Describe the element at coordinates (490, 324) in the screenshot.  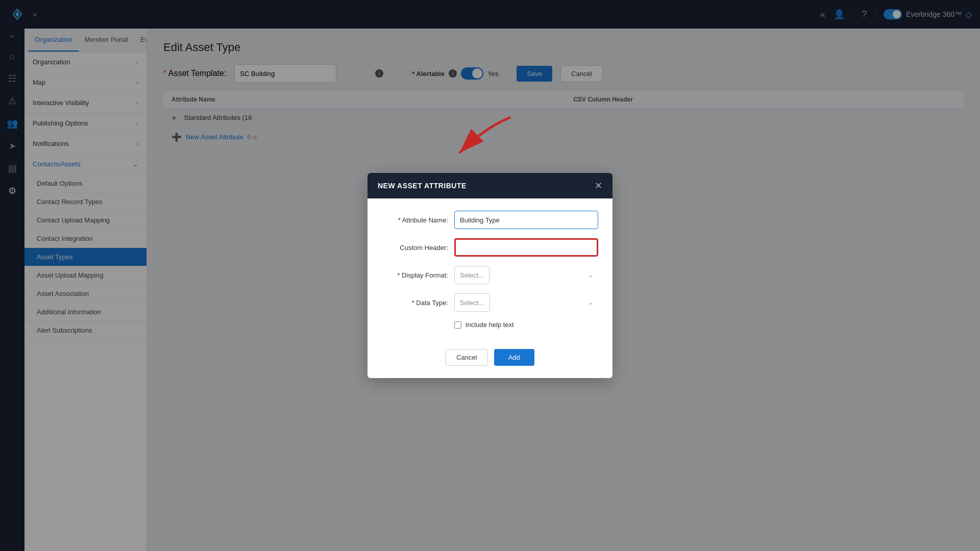
I see `include-help-text-label: Include help text` at that location.